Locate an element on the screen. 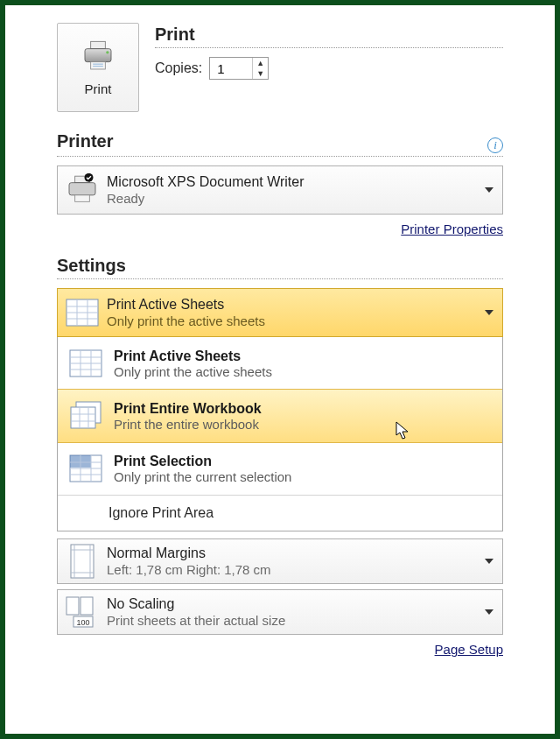 The width and height of the screenshot is (560, 739). cursor-icon is located at coordinates (403, 431).